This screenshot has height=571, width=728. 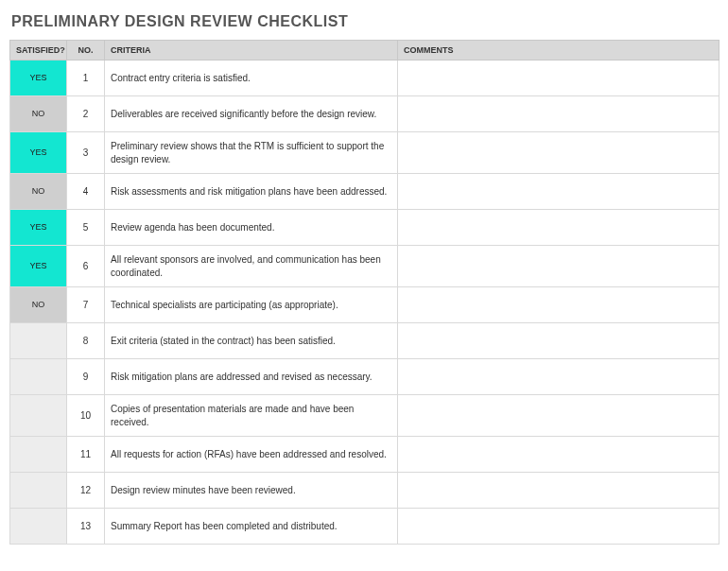 I want to click on table-header-row: SATISFIED? NO. CRITERIA COMMENTS, so click(x=365, y=51).